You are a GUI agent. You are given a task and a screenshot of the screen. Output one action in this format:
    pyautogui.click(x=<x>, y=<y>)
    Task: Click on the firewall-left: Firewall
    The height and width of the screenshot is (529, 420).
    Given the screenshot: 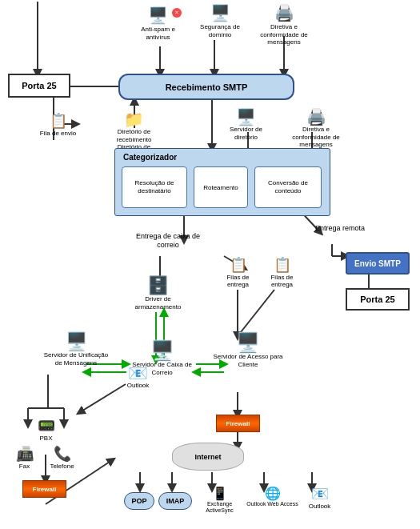 What is the action you would take?
    pyautogui.click(x=45, y=489)
    